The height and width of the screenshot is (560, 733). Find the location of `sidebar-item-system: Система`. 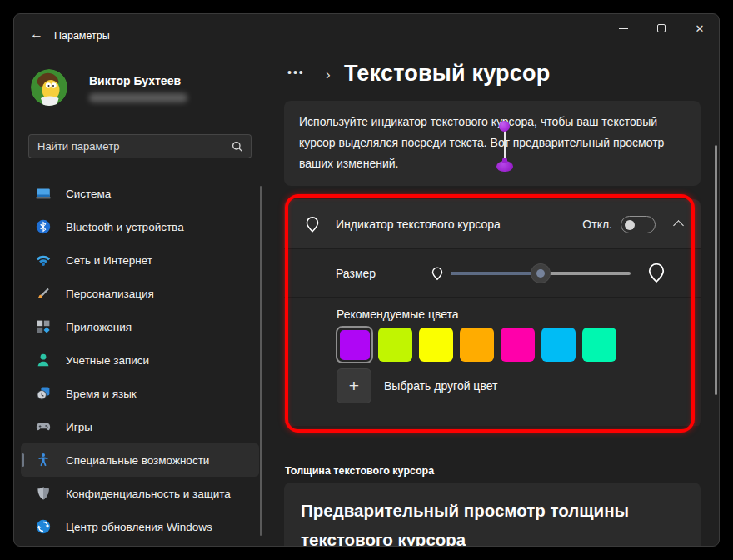

sidebar-item-system: Система is located at coordinates (140, 193).